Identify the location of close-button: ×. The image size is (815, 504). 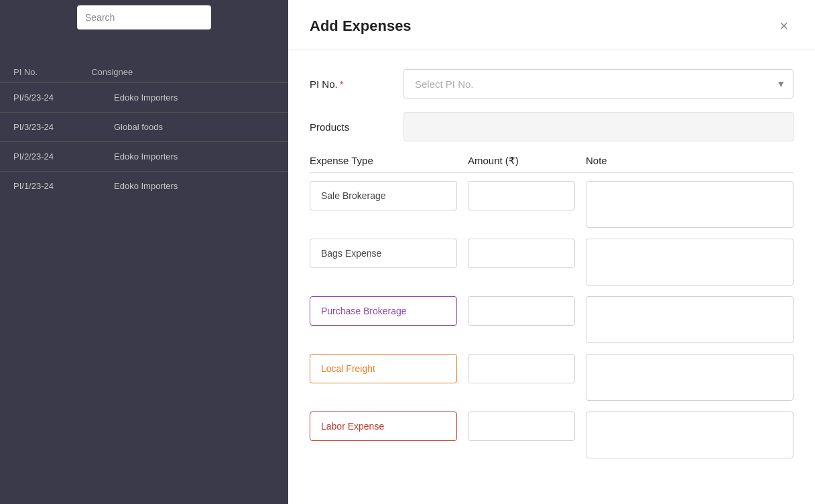
(784, 26).